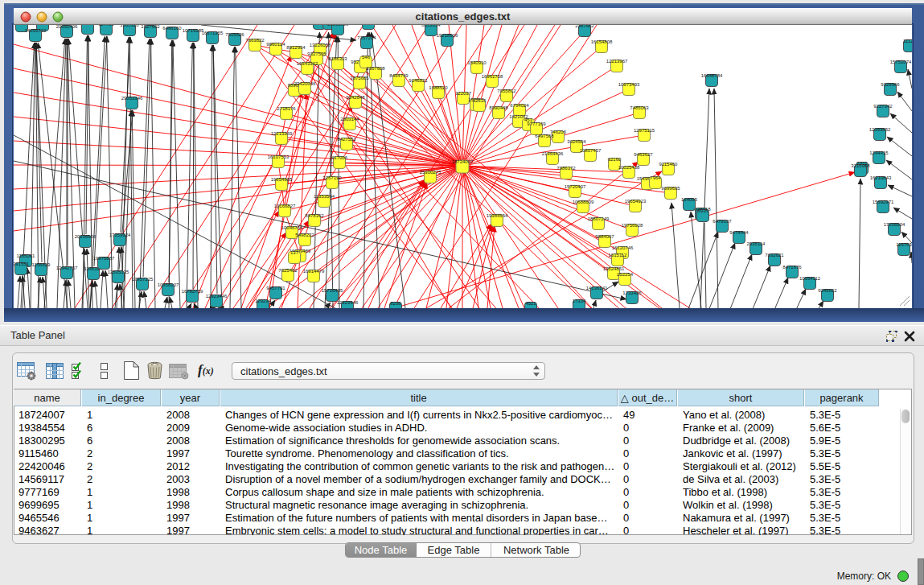 This screenshot has width=924, height=585. Describe the element at coordinates (132, 98) in the screenshot. I see `svg-text: 29053346` at that location.